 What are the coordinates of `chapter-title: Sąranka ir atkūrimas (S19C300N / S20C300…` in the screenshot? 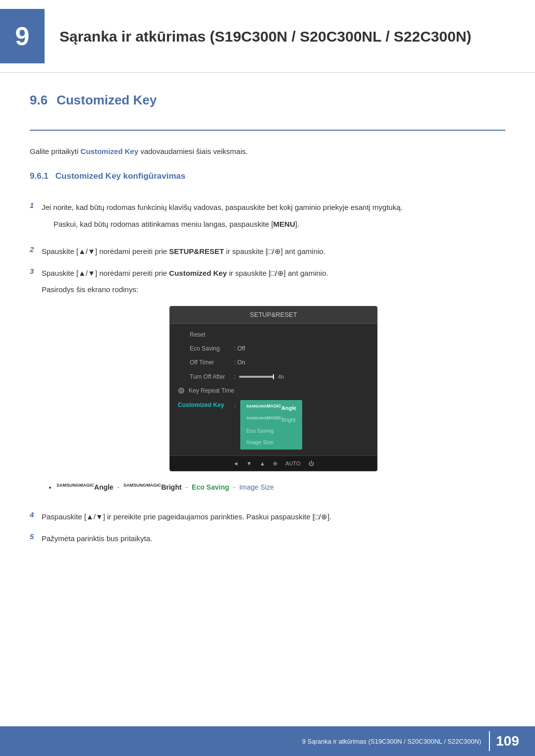 It's located at (266, 36).